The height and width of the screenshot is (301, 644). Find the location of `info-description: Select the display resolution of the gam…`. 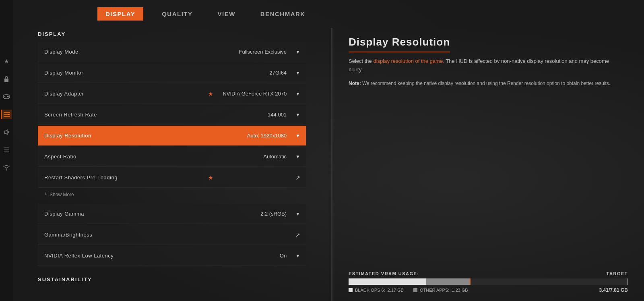

info-description: Select the display resolution of the gam… is located at coordinates (485, 66).